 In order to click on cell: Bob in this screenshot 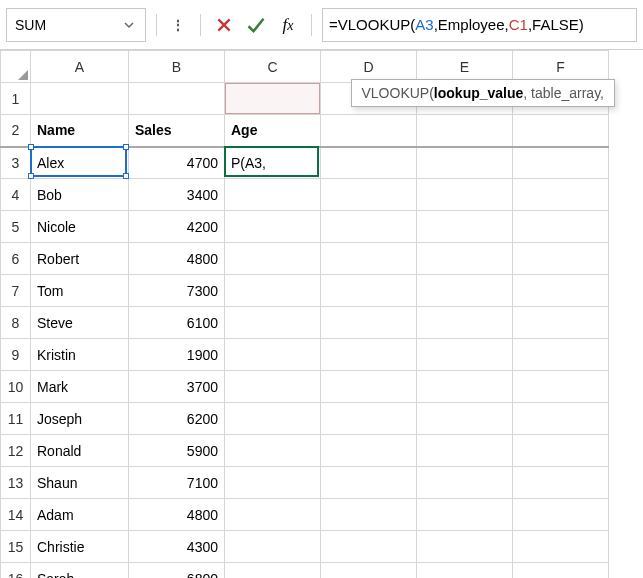, I will do `click(80, 195)`.